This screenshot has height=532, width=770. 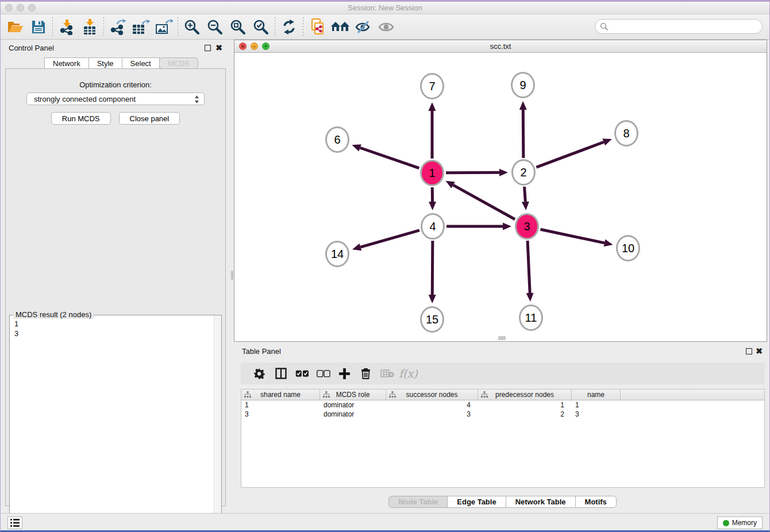 What do you see at coordinates (386, 27) in the screenshot?
I see `show-all-button` at bounding box center [386, 27].